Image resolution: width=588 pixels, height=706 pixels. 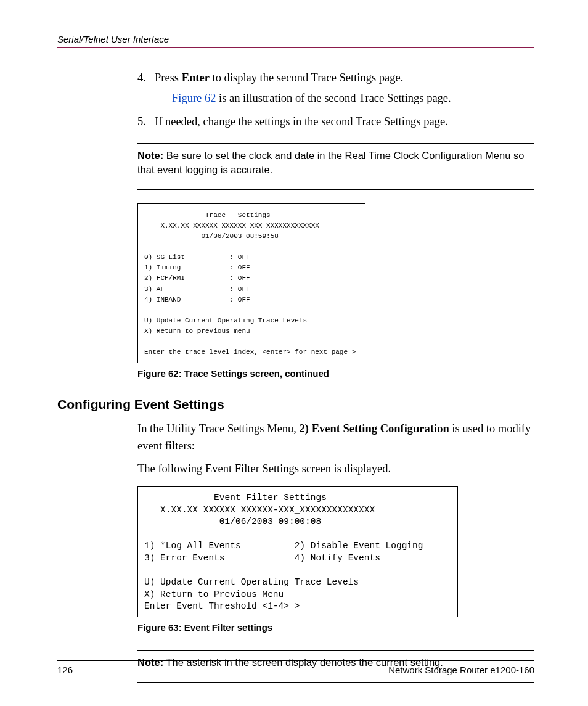 I want to click on section-p1: In the Utility Trace Settings Menu, 2) E…, so click(x=336, y=438).